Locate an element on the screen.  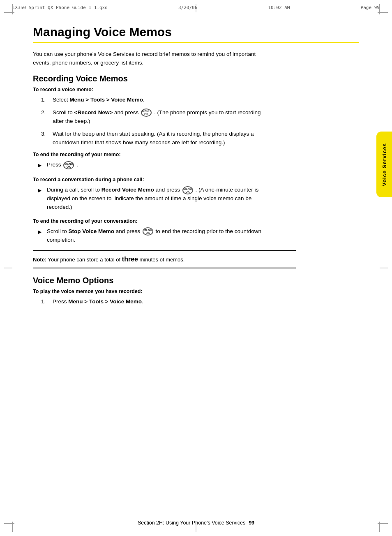
step-number: 2. is located at coordinates (47, 113).